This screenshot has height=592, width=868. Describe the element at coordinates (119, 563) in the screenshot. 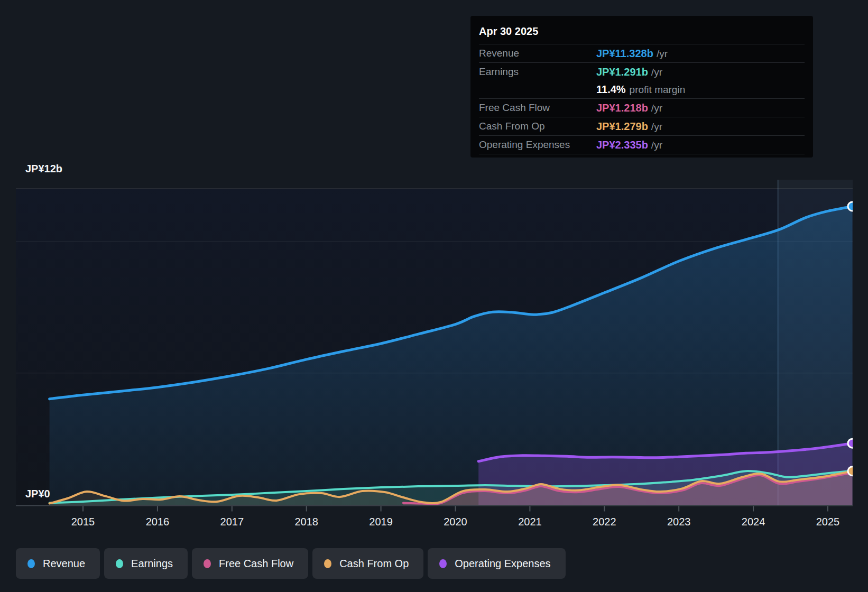

I see `earnings-dot-icon` at that location.